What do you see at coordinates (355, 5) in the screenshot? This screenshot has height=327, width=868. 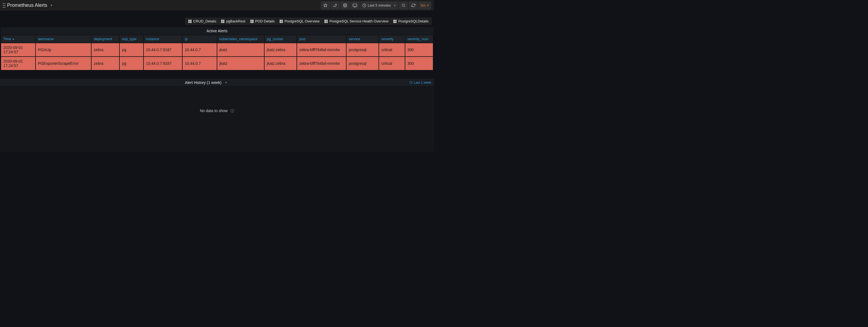 I see `cycle-view-button` at bounding box center [355, 5].